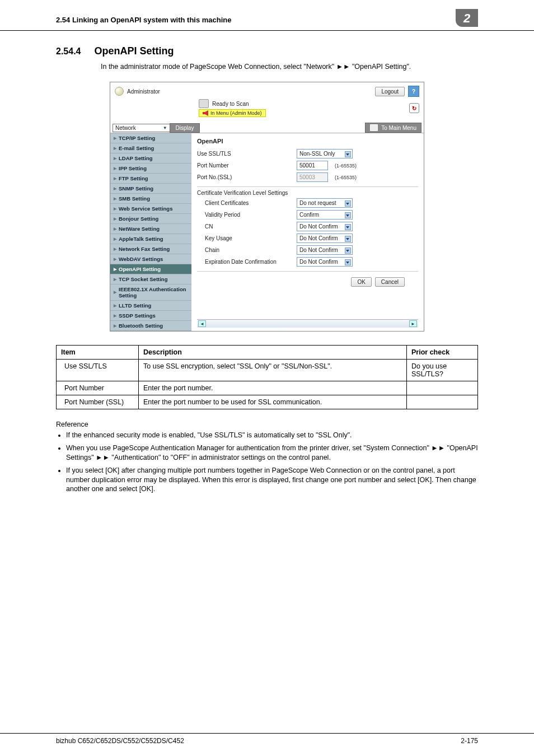  I want to click on category-select-value: Network, so click(125, 128).